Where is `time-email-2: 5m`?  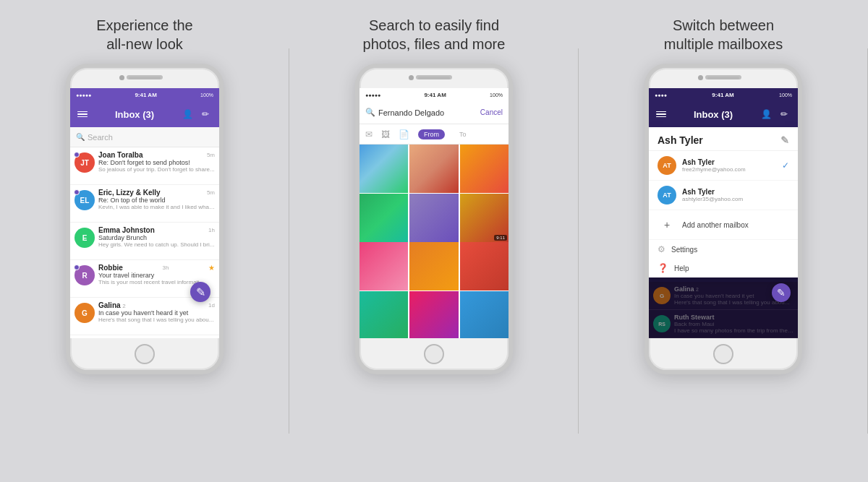 time-email-2: 5m is located at coordinates (211, 192).